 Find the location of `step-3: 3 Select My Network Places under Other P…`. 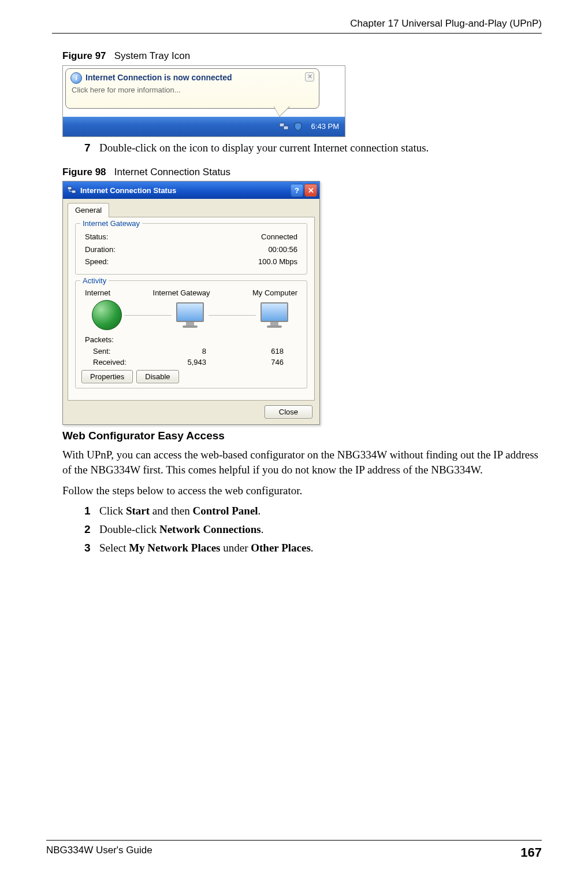

step-3: 3 Select My Network Places under Other P… is located at coordinates (313, 548).